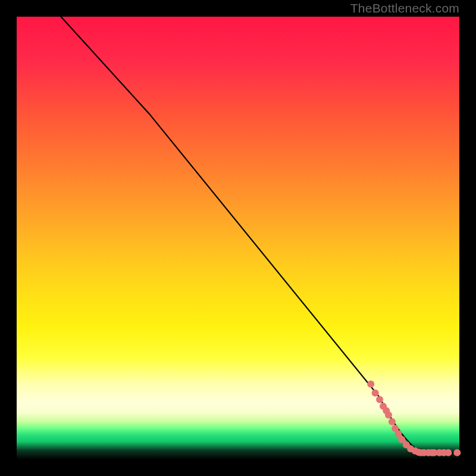 This screenshot has width=476, height=476. What do you see at coordinates (405, 8) in the screenshot?
I see `attribution-text: TheBottleneck.com` at bounding box center [405, 8].